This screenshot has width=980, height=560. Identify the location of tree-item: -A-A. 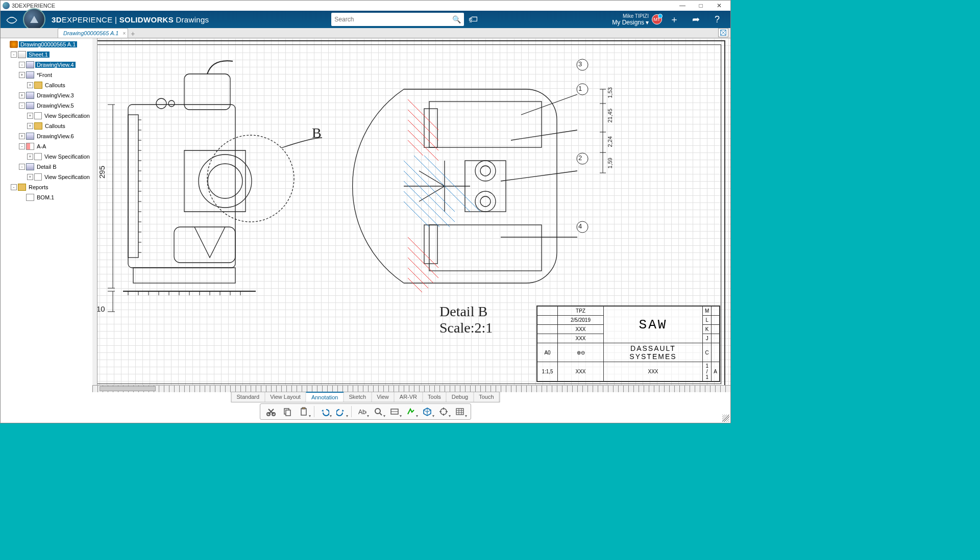
(46, 146).